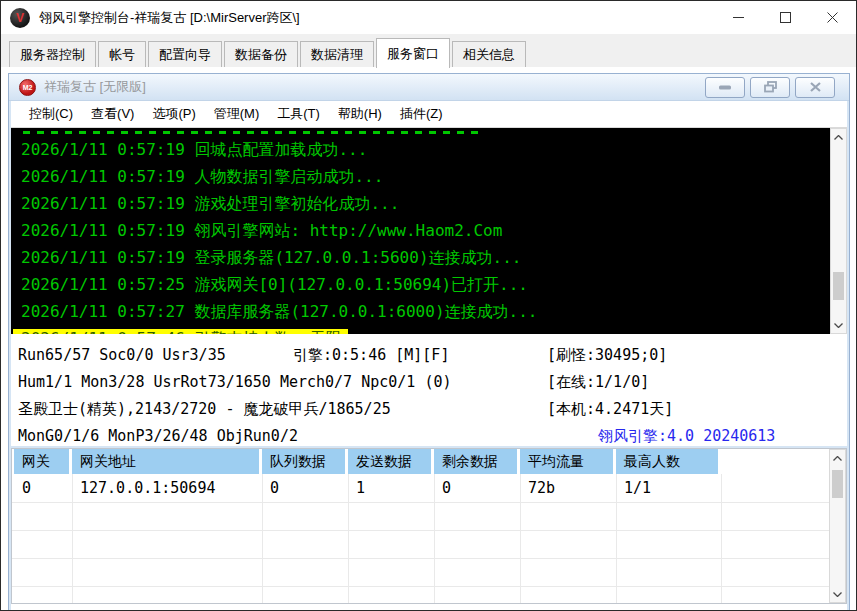  Describe the element at coordinates (429, 608) in the screenshot. I see `mdi-bottom-filler` at that location.